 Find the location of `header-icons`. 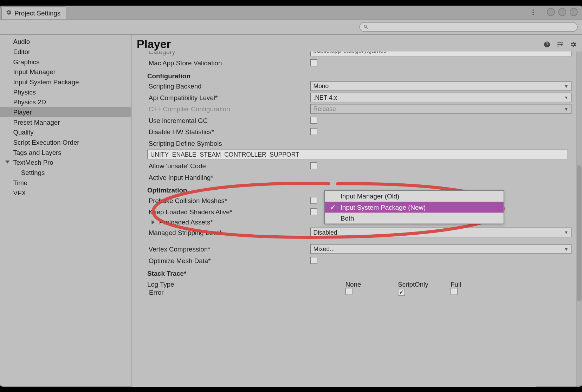

header-icons is located at coordinates (560, 44).